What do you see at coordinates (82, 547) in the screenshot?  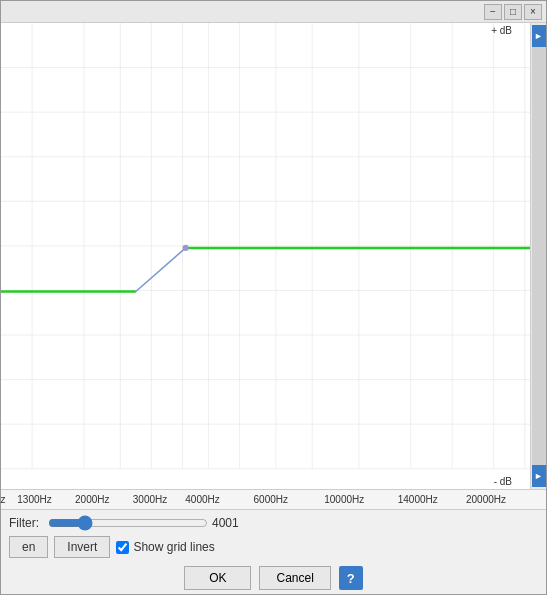 I see `invert-button: Invert` at bounding box center [82, 547].